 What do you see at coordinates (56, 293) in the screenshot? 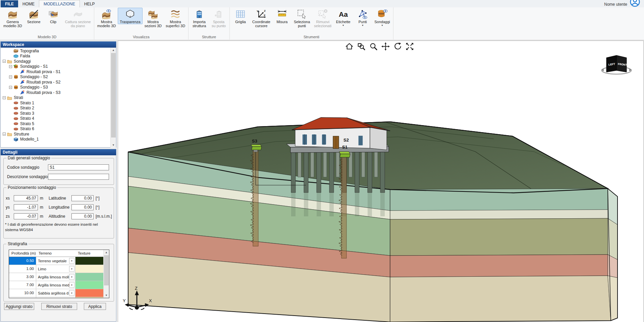
I see `soil-cell: Sabbia argillosa d...▼` at bounding box center [56, 293].